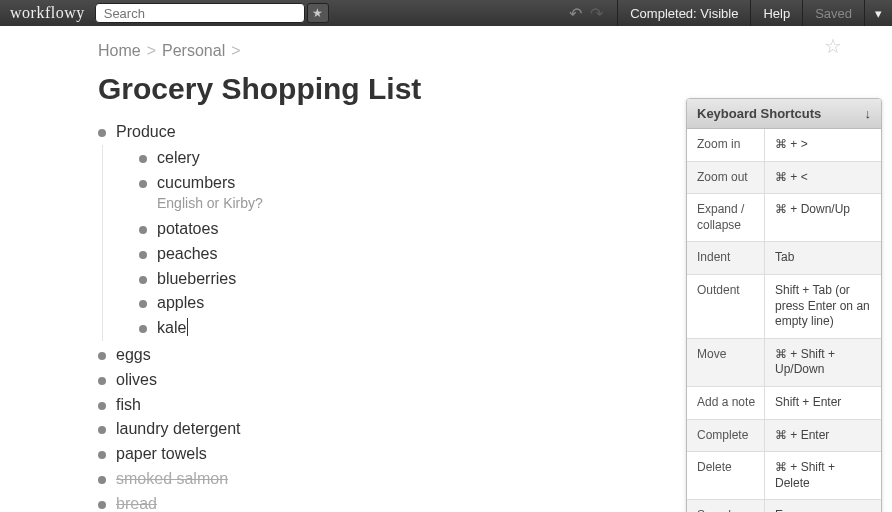  Describe the element at coordinates (188, 254) in the screenshot. I see `node-text: peaches` at that location.